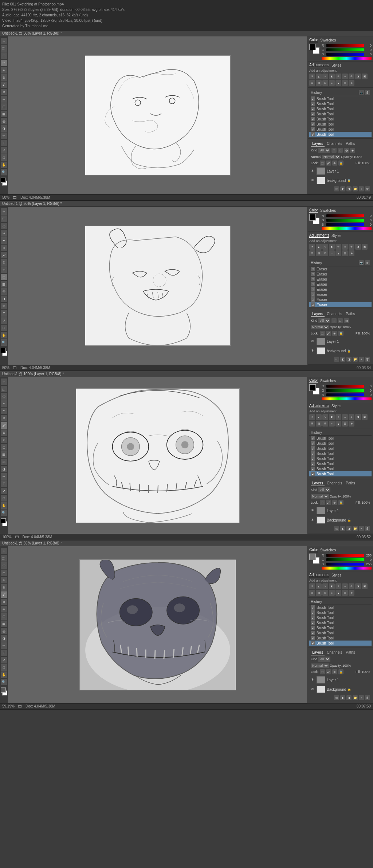 The height and width of the screenshot is (868, 373). I want to click on layer-new-btn-1: +, so click(361, 189).